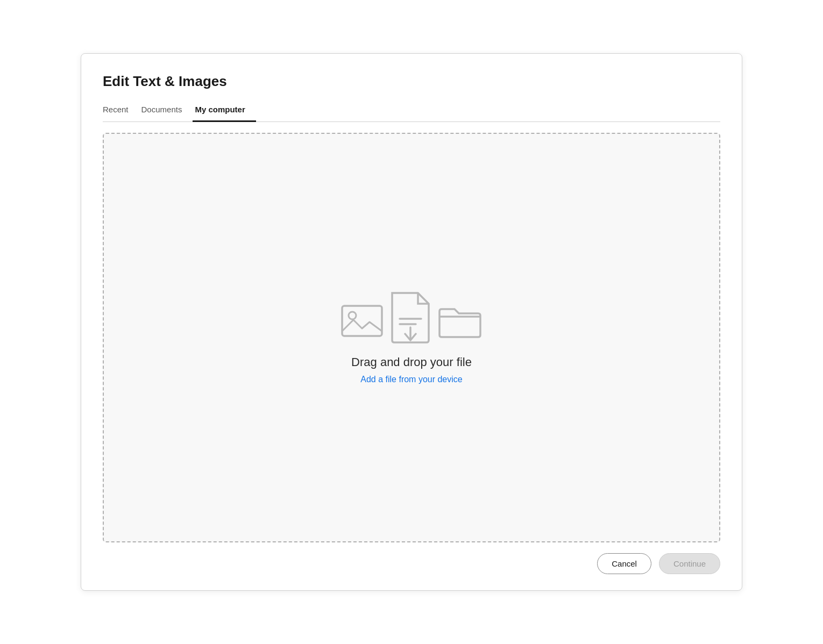 Image resolution: width=823 pixels, height=644 pixels. I want to click on cancel-button: Cancel, so click(624, 563).